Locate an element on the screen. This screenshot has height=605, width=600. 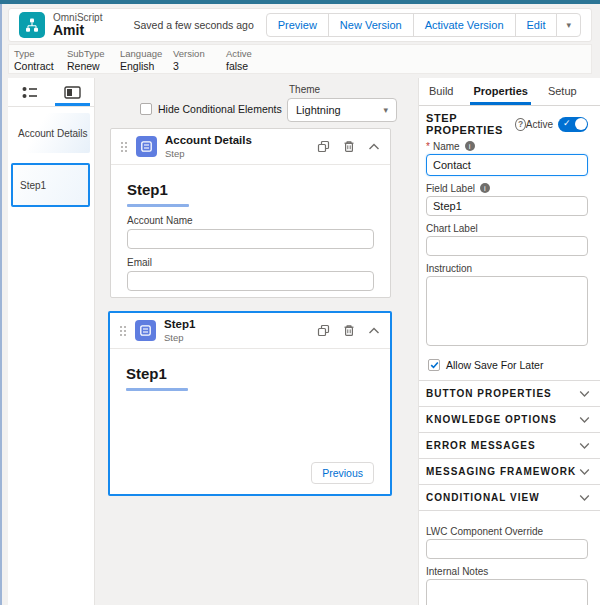
instruction-textarea is located at coordinates (507, 311).